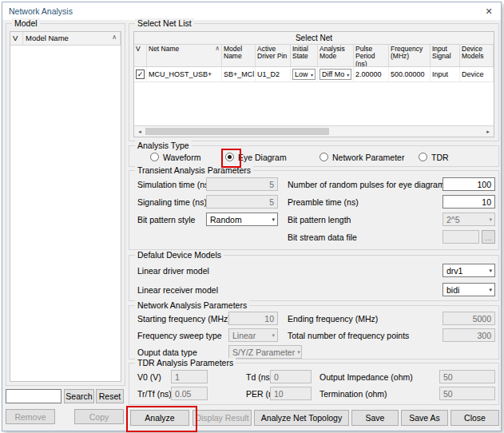 The image size is (504, 433). Describe the element at coordinates (375, 418) in the screenshot. I see `save-button: Save` at that location.